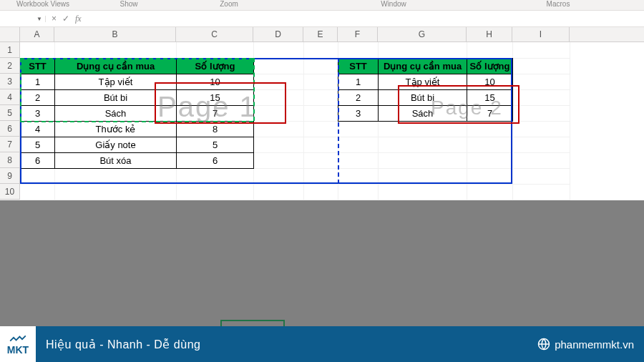 The height and width of the screenshot is (362, 644). Describe the element at coordinates (115, 34) in the screenshot. I see `col-header-B: B` at that location.